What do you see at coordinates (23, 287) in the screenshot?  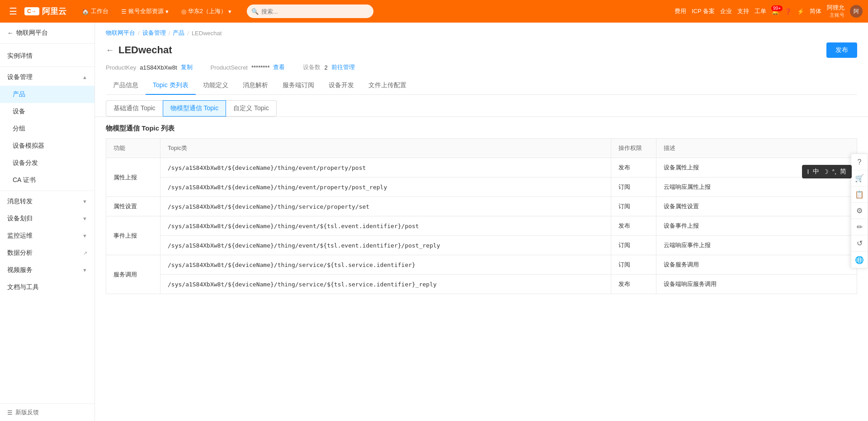 I see `sidebar-item-docs-label: 文档与工具` at bounding box center [23, 287].